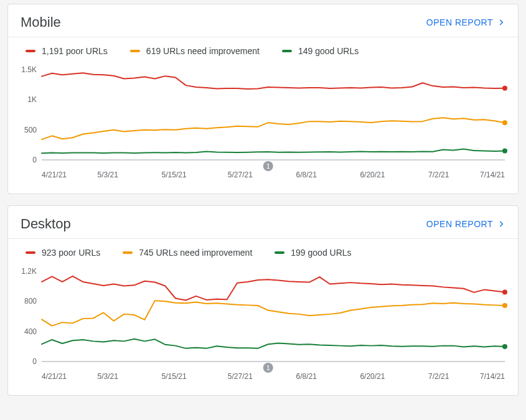 This screenshot has height=420, width=526. Describe the element at coordinates (187, 253) in the screenshot. I see `legend-need: 745 URLs need improvement` at that location.